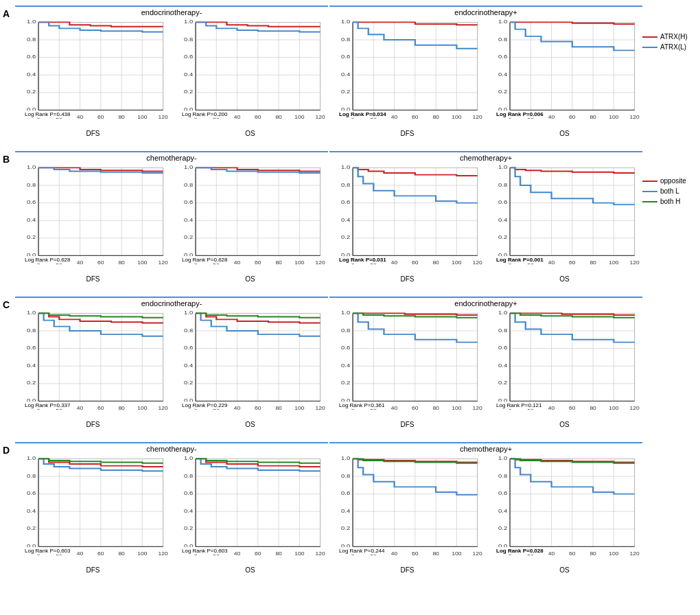 This screenshot has height=615, width=700. What do you see at coordinates (670, 191) in the screenshot?
I see `legend-label: both L` at bounding box center [670, 191].